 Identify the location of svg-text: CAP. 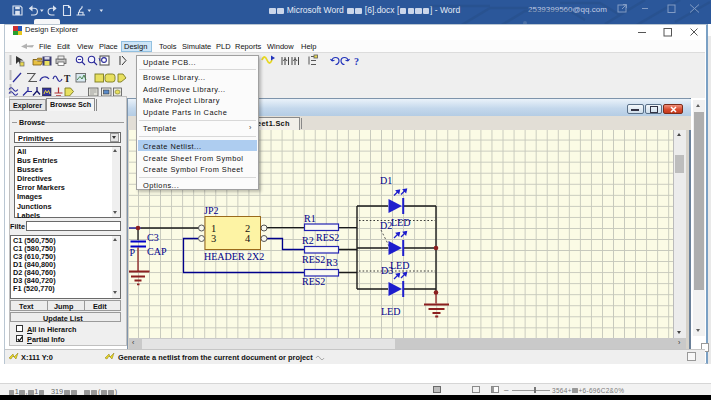
(157, 252).